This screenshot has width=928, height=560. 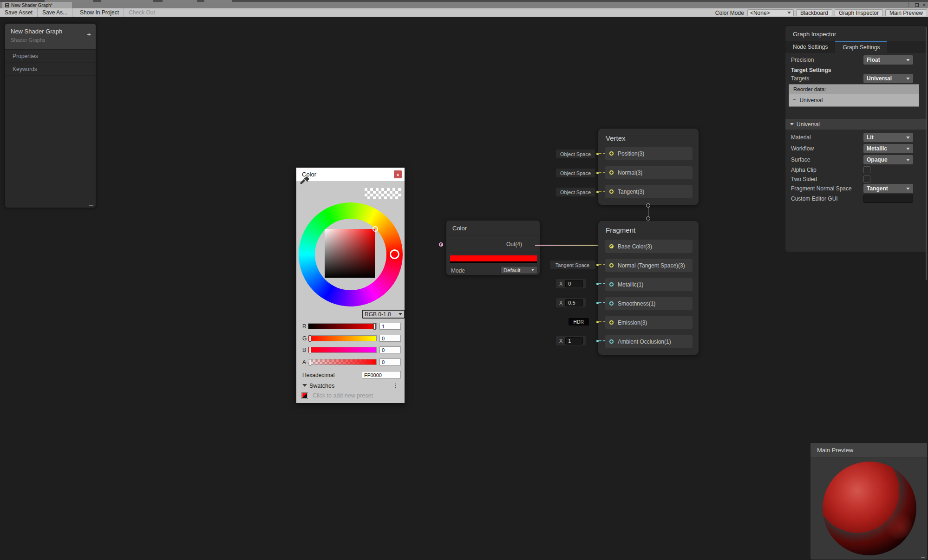 I want to click on color-picker-titlebar: Color x, so click(x=350, y=175).